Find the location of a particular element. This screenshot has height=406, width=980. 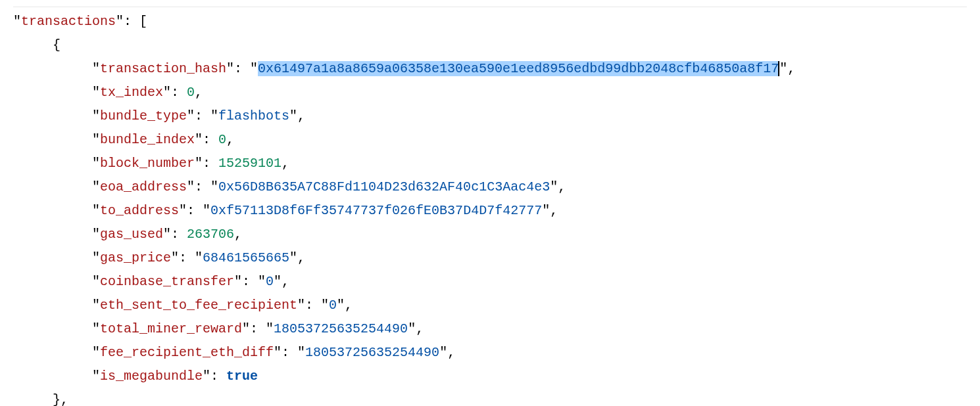

json-line-bundle-type: "bundle_type": "flashbots", is located at coordinates (490, 116).